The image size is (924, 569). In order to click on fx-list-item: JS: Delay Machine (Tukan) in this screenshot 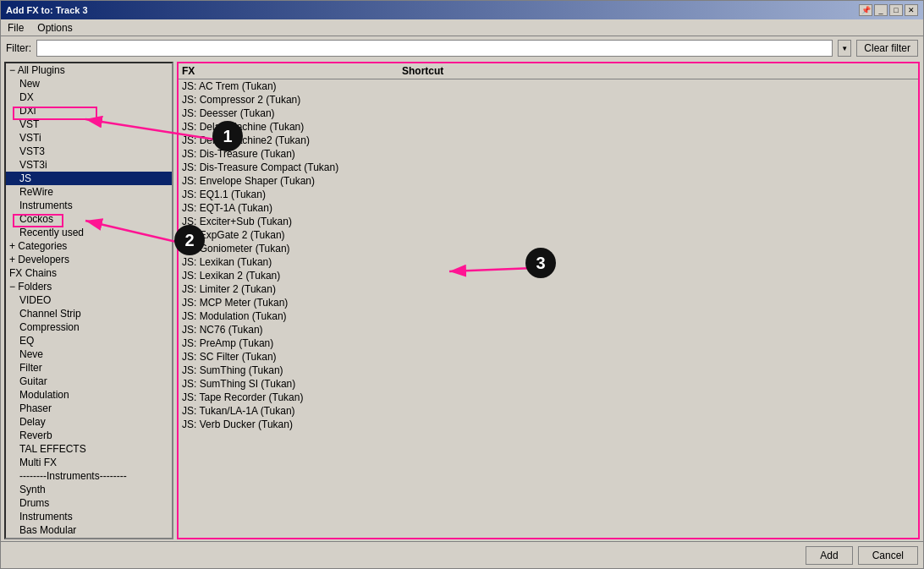, I will do `click(548, 127)`.